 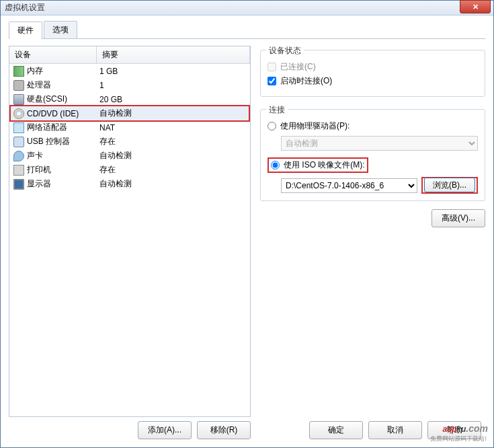 I want to click on iso-radio-row: 使用 ISO 映像文件(M):, so click(x=318, y=165).